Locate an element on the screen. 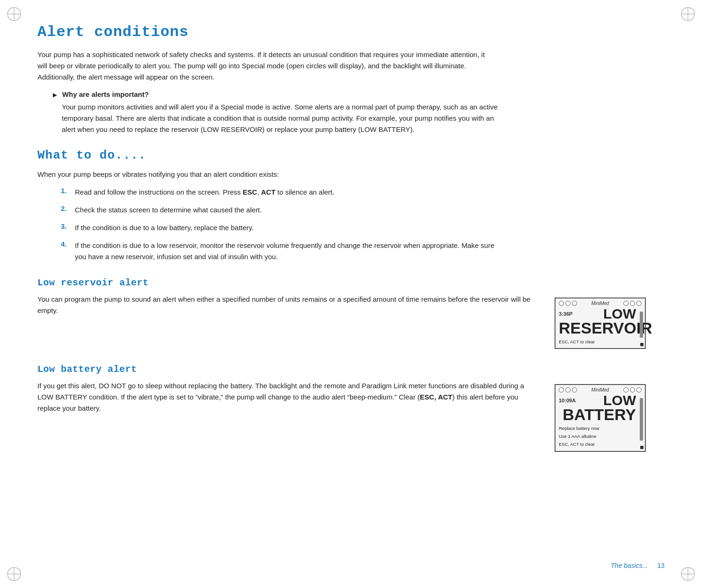  step-3-num: 3. is located at coordinates (68, 226).